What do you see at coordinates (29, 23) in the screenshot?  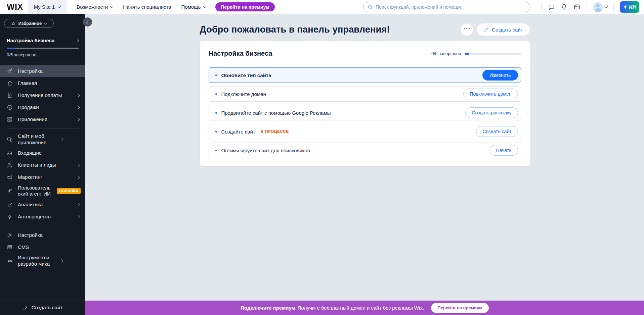 I see `favorites-dropdown: Избранное` at bounding box center [29, 23].